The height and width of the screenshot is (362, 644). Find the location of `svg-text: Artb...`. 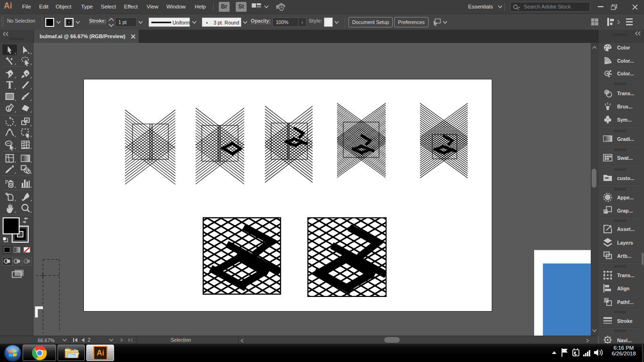

svg-text: Artb... is located at coordinates (624, 256).